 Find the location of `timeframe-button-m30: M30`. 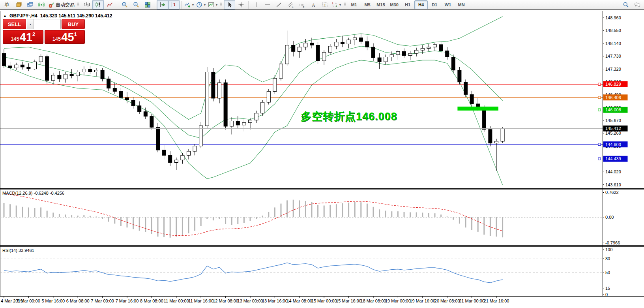

timeframe-button-m30: M30 is located at coordinates (394, 5).